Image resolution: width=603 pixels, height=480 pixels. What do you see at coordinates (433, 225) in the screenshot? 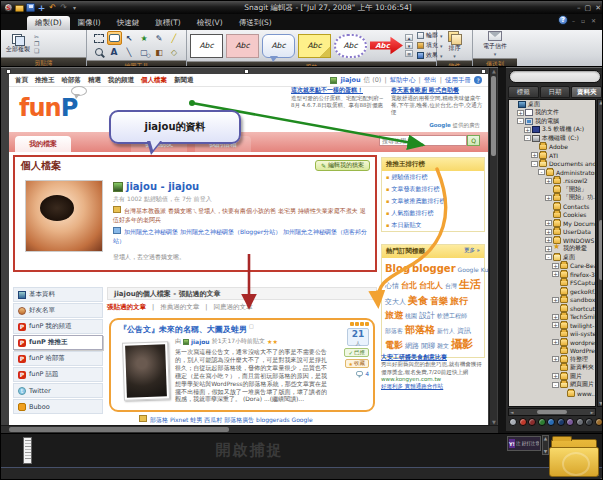
I see `ranking-link: 本日新貼文` at bounding box center [433, 225].